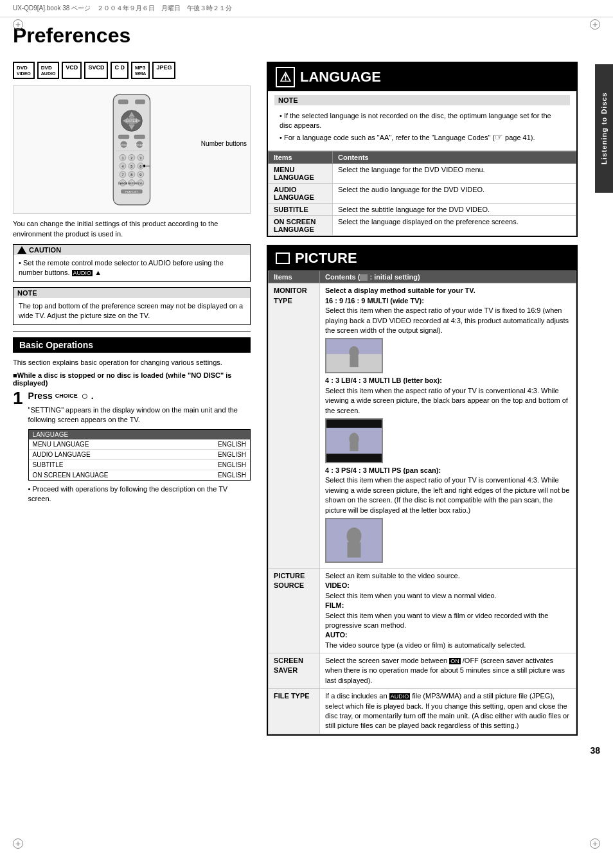 Image resolution: width=613 pixels, height=868 pixels. Describe the element at coordinates (139, 455) in the screenshot. I see `settings-screen: LANGUAGE MENU LANGUAGE ENGLISH AUDIO LAN…` at that location.